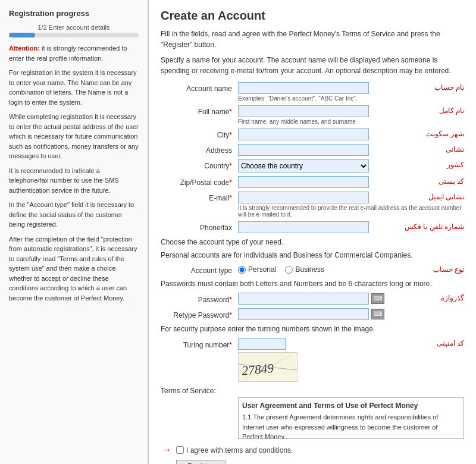 This screenshot has height=464, width=476. What do you see at coordinates (312, 450) in the screenshot?
I see `agree-row: → I agree with terms and conditions.` at bounding box center [312, 450].